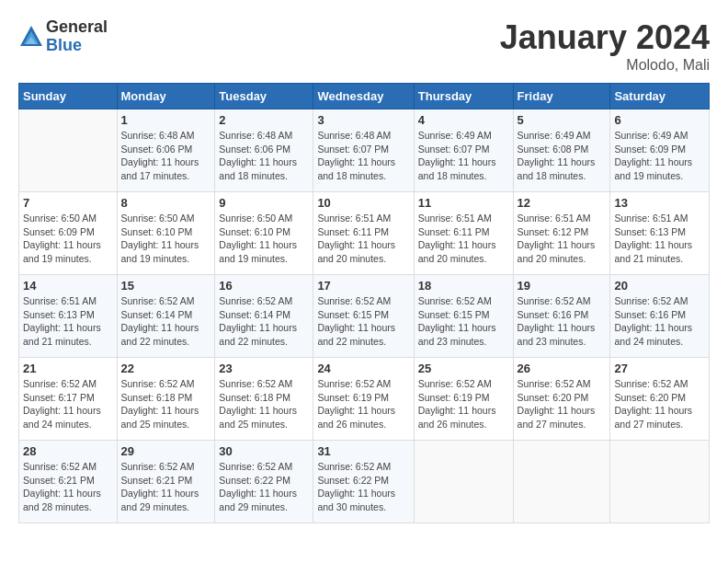 Image resolution: width=728 pixels, height=563 pixels. I want to click on calendar-cell: 24Sunrise: 6:52 AMSunset: 6:19 PMDayligh…, so click(364, 399).